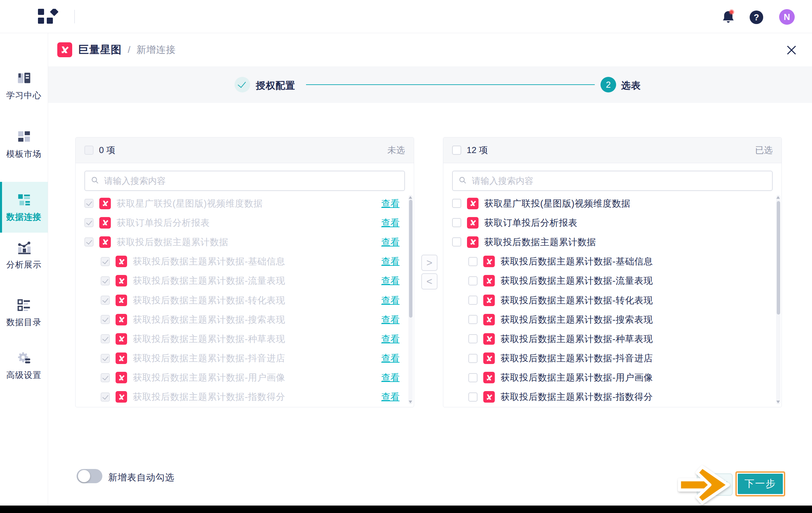  Describe the element at coordinates (209, 358) in the screenshot. I see `table-name: 获取投后数据主题累计数据-抖音进店` at that location.